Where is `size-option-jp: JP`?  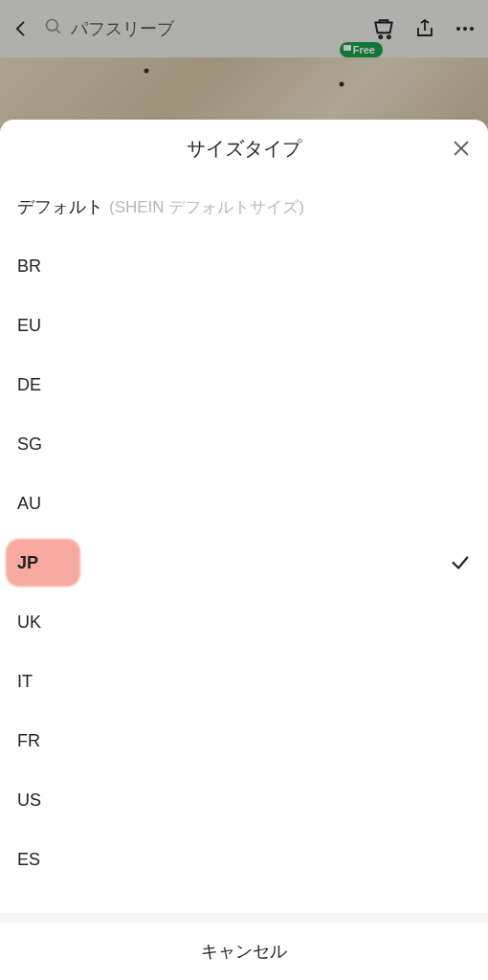 size-option-jp: JP is located at coordinates (244, 563).